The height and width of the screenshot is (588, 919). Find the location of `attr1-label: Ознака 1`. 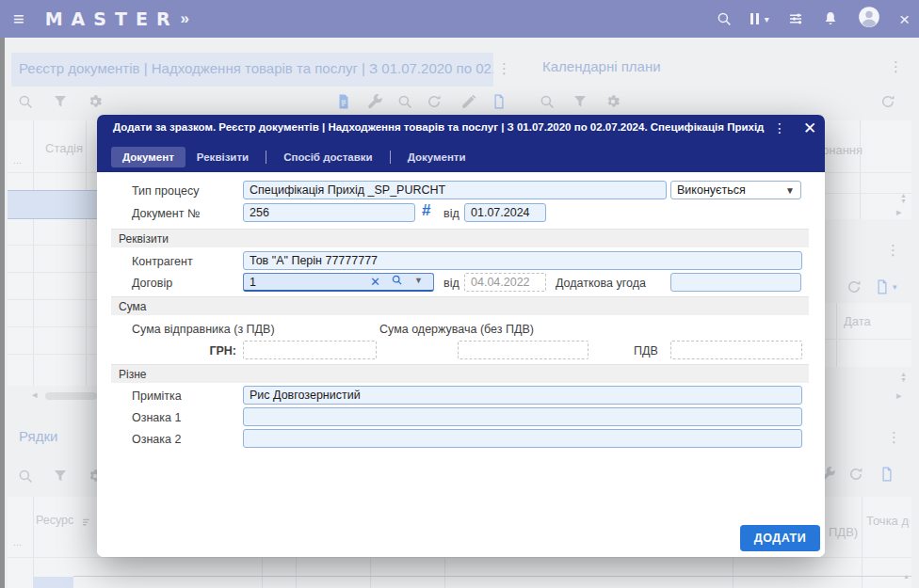

attr1-label: Ознака 1 is located at coordinates (156, 418).